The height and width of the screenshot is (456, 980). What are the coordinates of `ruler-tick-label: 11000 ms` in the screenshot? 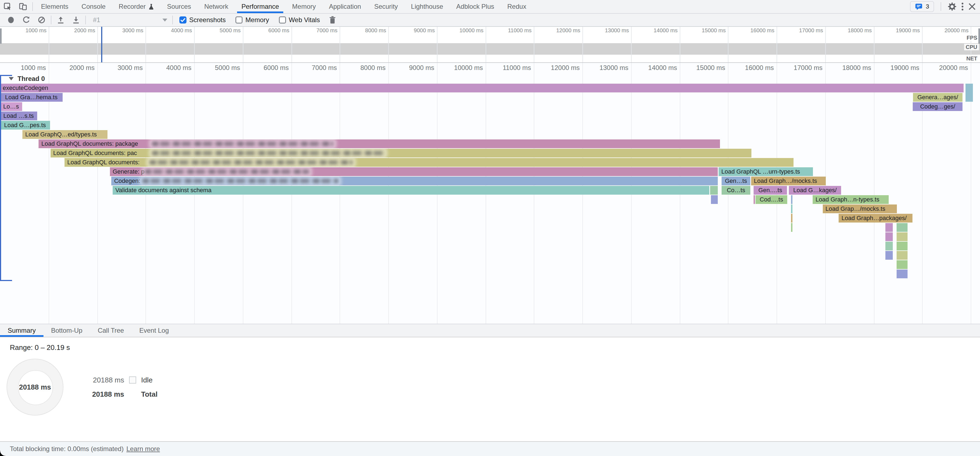 It's located at (506, 68).